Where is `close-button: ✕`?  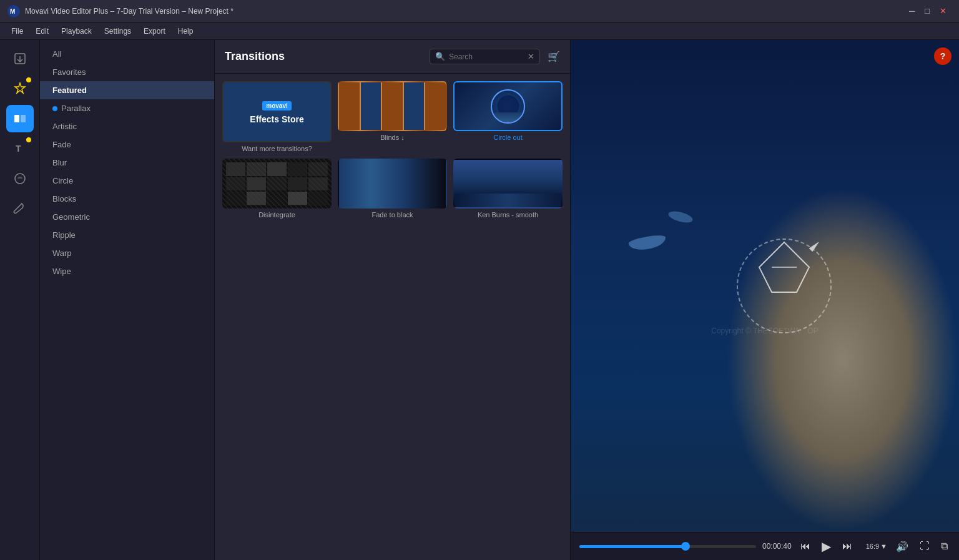 close-button: ✕ is located at coordinates (943, 11).